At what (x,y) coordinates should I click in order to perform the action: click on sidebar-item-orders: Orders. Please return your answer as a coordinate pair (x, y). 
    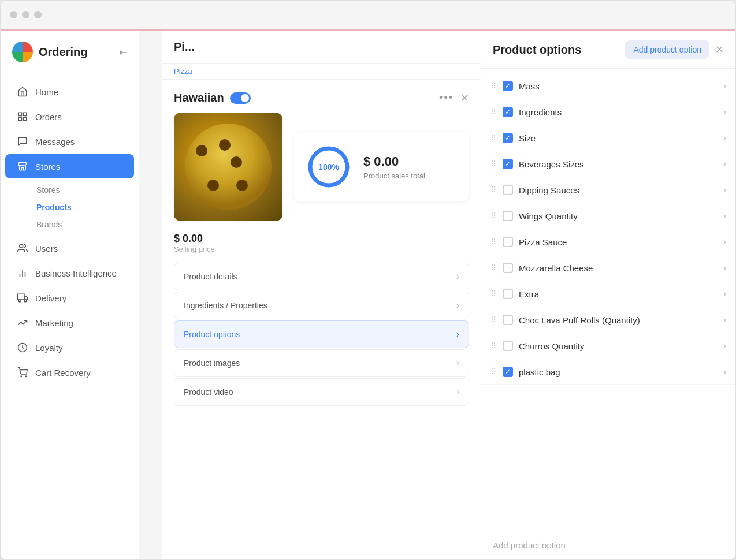
    Looking at the image, I should click on (69, 117).